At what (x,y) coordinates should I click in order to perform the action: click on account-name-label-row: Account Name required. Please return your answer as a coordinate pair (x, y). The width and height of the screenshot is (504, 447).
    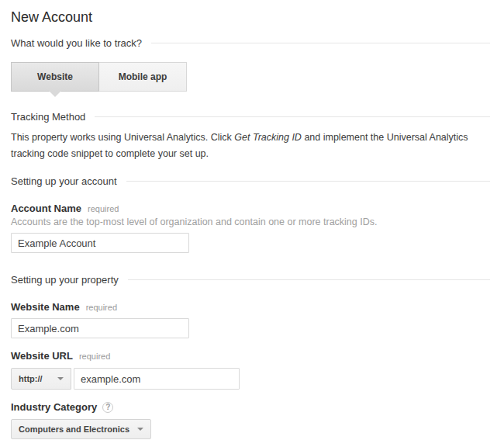
    Looking at the image, I should click on (250, 208).